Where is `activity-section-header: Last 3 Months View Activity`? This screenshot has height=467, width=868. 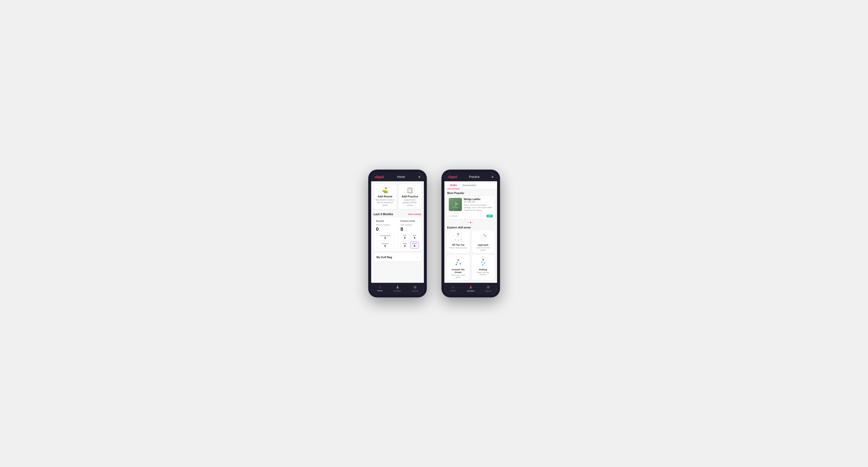 activity-section-header: Last 3 Months View Activity is located at coordinates (398, 214).